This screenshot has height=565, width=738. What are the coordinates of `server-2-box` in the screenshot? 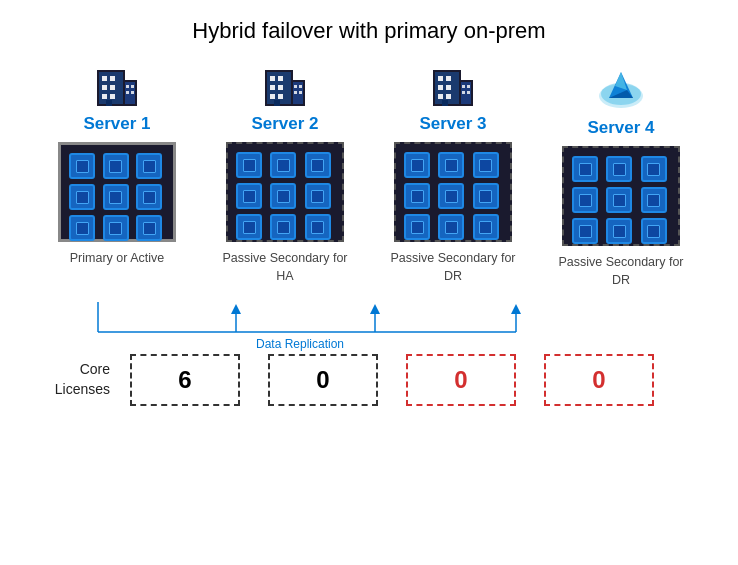 It's located at (285, 192).